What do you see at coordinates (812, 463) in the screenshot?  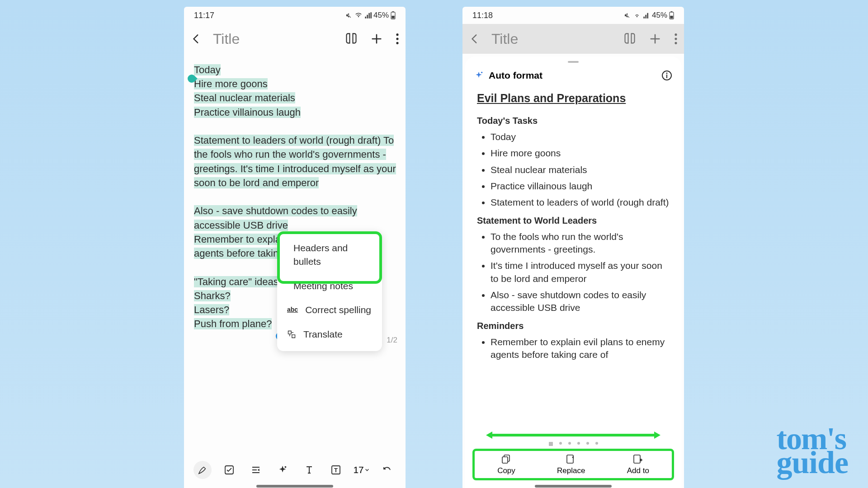 I see `watermark-line2: guide` at bounding box center [812, 463].